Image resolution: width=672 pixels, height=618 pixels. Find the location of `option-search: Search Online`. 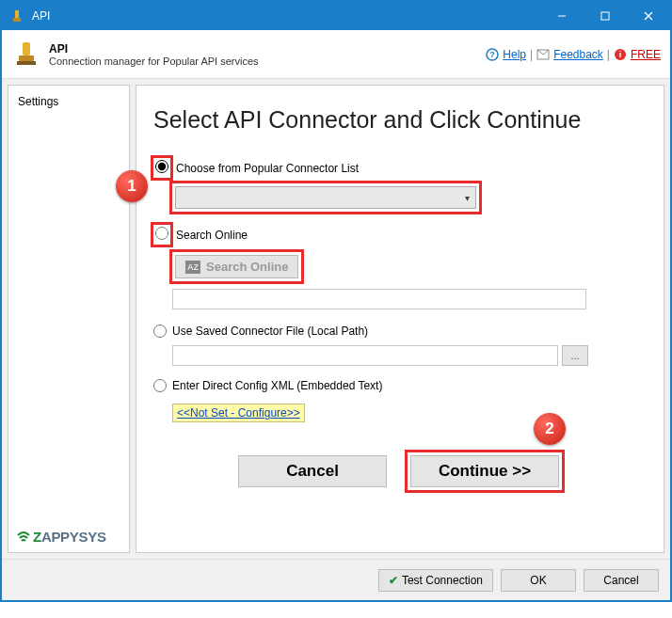

option-search: Search Online is located at coordinates (400, 235).